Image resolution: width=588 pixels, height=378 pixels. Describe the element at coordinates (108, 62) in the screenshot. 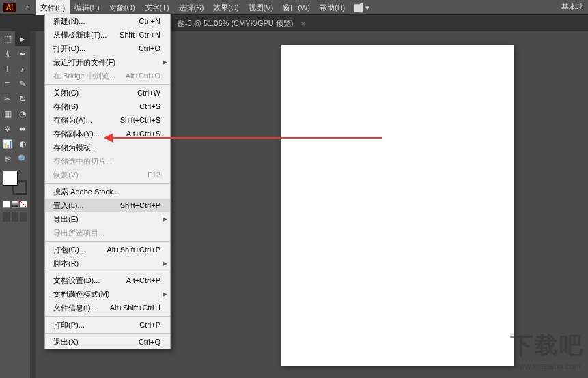

I see `menu-item-最近打开的文件(F): 最近打开的文件(F)▶` at that location.